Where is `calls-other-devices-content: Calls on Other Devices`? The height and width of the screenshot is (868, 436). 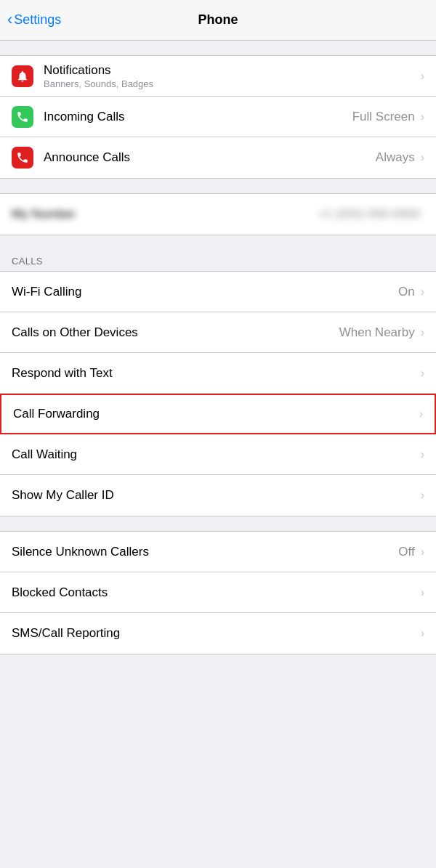 calls-other-devices-content: Calls on Other Devices is located at coordinates (176, 333).